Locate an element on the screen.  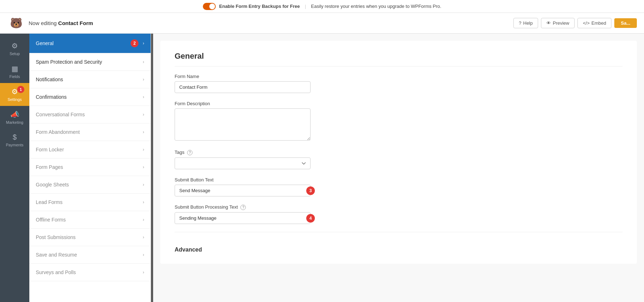
code-icon: </> is located at coordinates (586, 23).